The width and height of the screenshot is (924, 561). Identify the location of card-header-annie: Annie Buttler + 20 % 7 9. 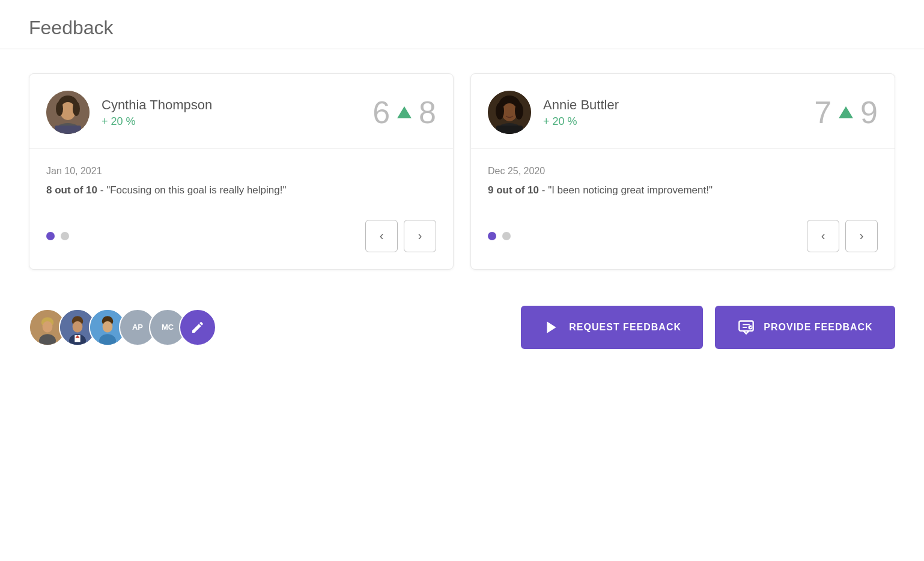
(682, 112).